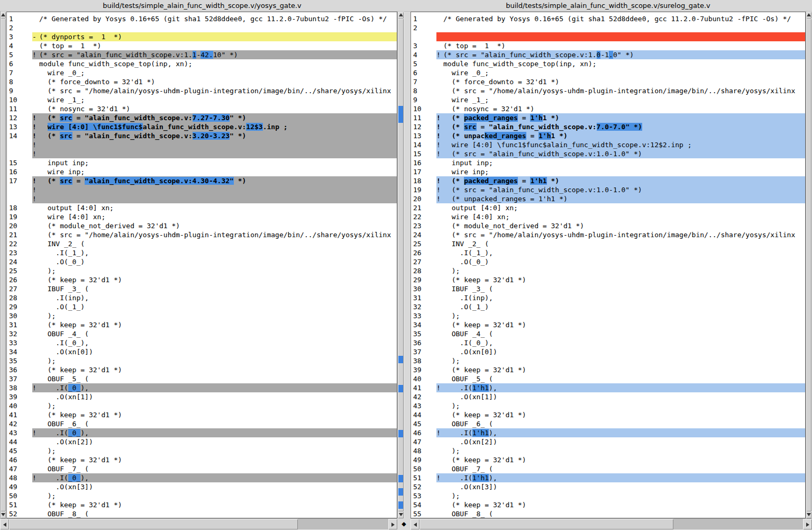 This screenshot has width=812, height=530. I want to click on left-horizontal-scrollbar, so click(199, 524).